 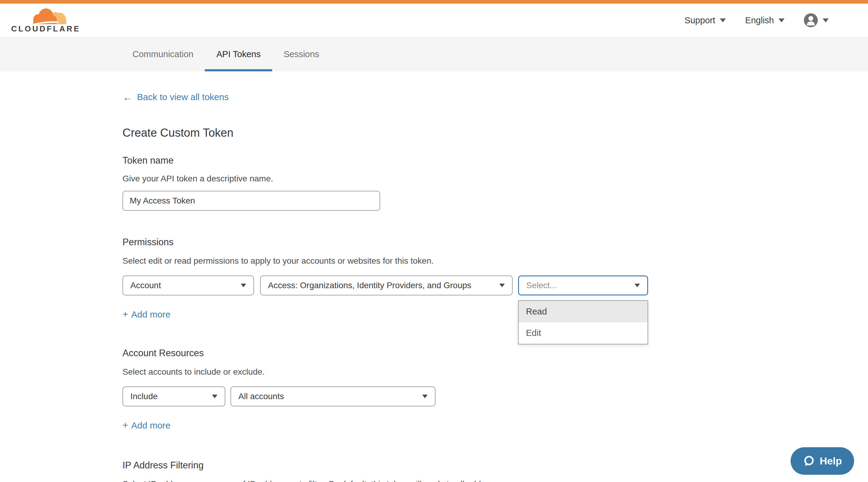 I want to click on tab-label: Communication, so click(x=163, y=54).